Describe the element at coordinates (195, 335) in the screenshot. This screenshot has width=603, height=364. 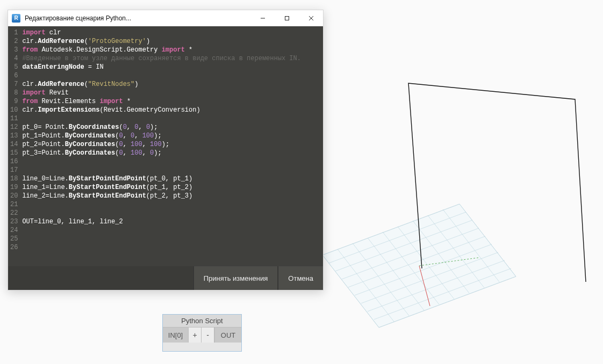
I see `add-input-button: +` at that location.